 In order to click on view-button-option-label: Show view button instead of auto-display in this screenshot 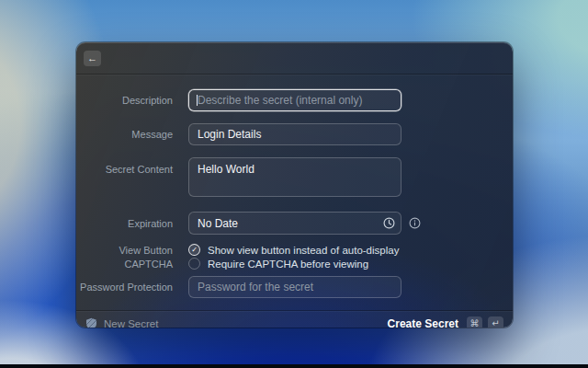, I will do `click(303, 250)`.